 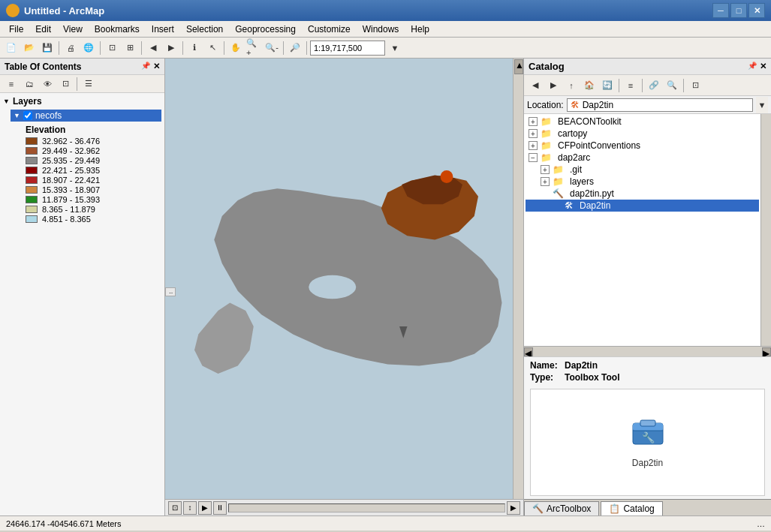 What do you see at coordinates (71, 151) in the screenshot?
I see `legend-range: 29.449 - 32.962` at bounding box center [71, 151].